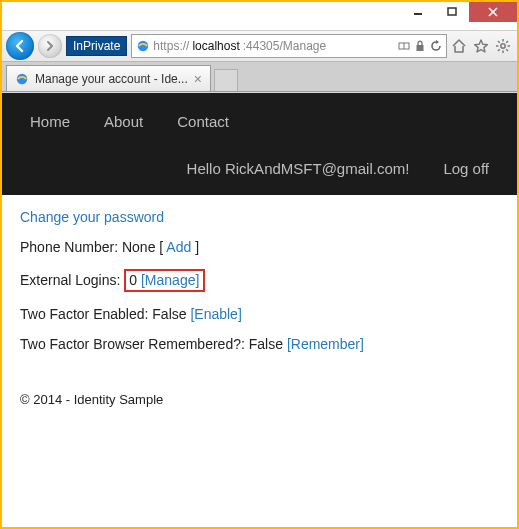  I want to click on new-tab-button, so click(226, 80).